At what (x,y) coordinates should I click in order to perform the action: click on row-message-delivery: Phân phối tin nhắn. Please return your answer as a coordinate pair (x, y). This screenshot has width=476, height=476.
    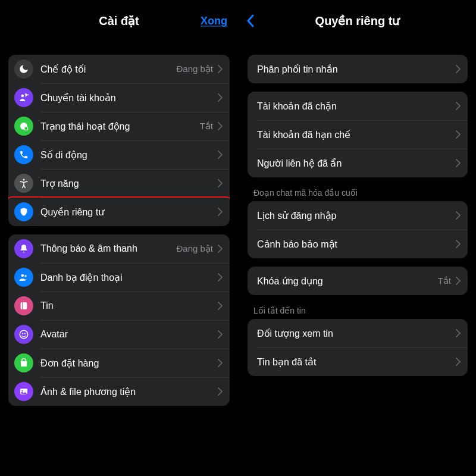
    Looking at the image, I should click on (358, 69).